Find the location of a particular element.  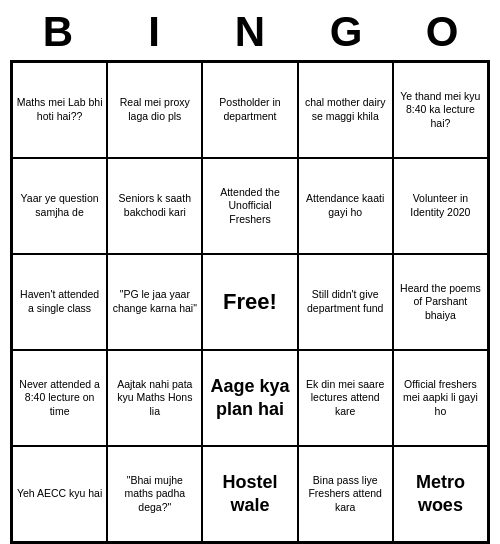

bingo-cell-24: Metro woes is located at coordinates (440, 494).